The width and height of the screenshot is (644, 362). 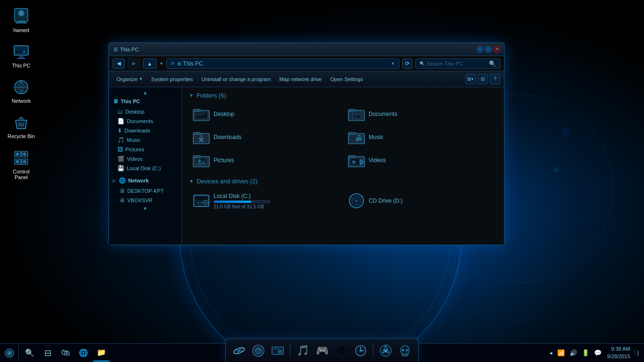 What do you see at coordinates (21, 101) in the screenshot?
I see `network-label: Network` at bounding box center [21, 101].